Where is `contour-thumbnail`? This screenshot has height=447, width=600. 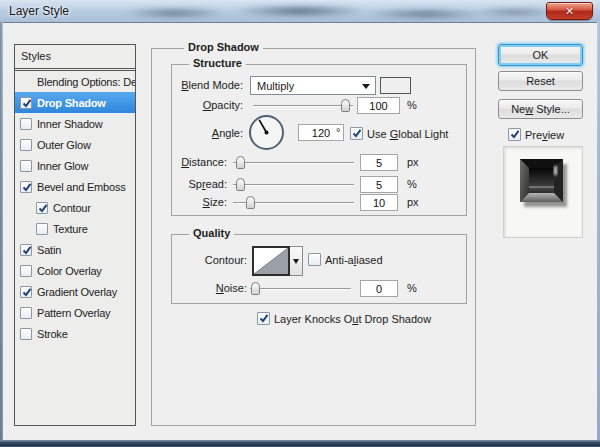 contour-thumbnail is located at coordinates (271, 261).